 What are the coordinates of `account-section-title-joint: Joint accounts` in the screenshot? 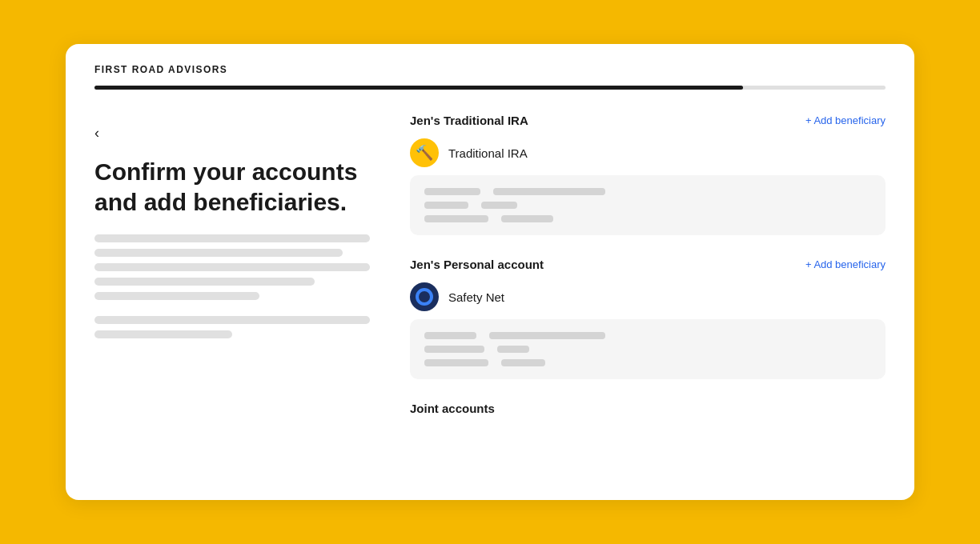 It's located at (452, 408).